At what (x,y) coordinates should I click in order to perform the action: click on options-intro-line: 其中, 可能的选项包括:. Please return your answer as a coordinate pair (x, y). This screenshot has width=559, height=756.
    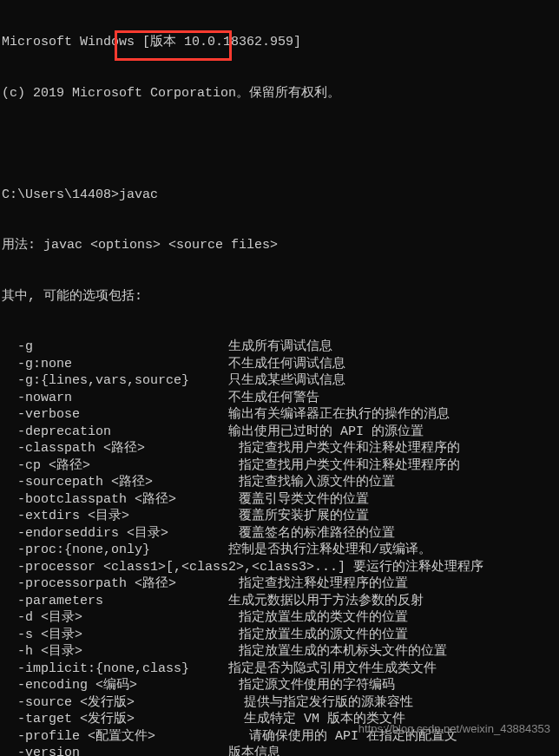
    Looking at the image, I should click on (280, 297).